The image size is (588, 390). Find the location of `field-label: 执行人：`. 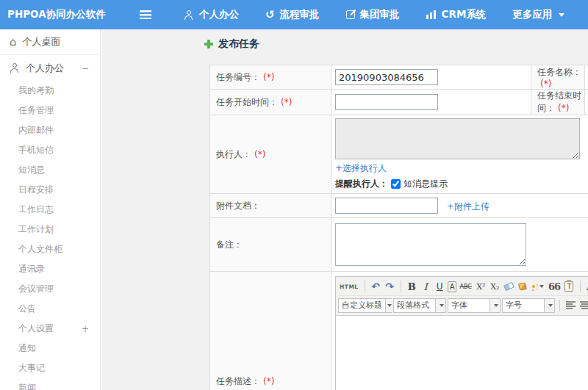

field-label: 执行人： is located at coordinates (234, 154).